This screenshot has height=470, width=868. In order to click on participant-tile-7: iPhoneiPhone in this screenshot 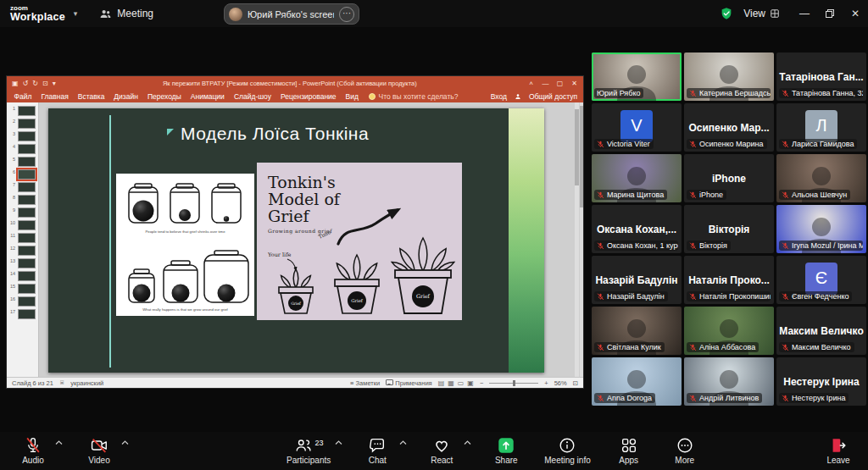, I will do `click(729, 178)`.